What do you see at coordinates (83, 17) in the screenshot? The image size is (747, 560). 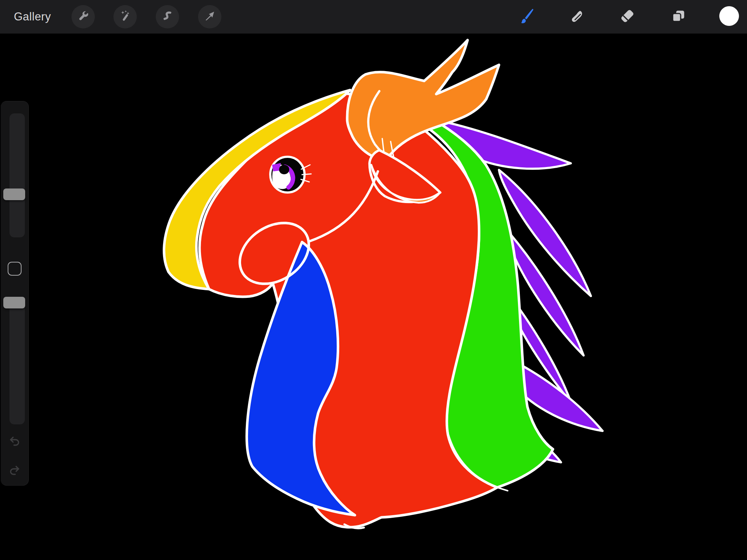 I see `actions-button` at bounding box center [83, 17].